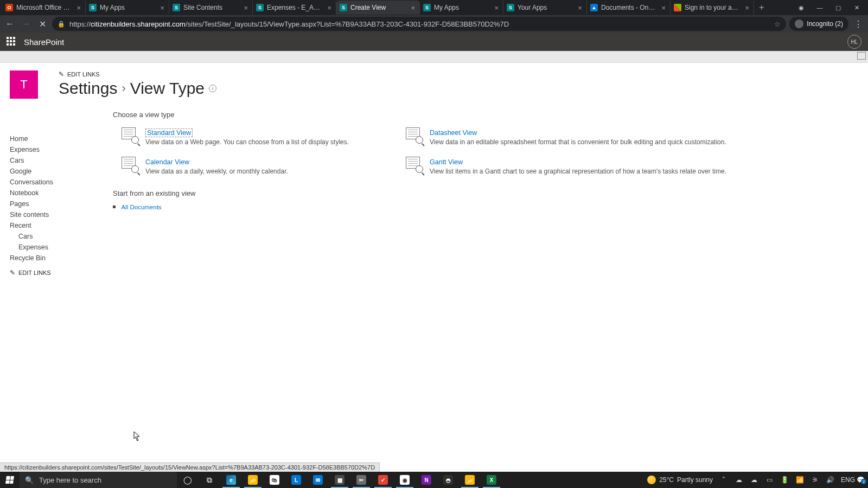  I want to click on pencil-icon: ✎, so click(61, 74).